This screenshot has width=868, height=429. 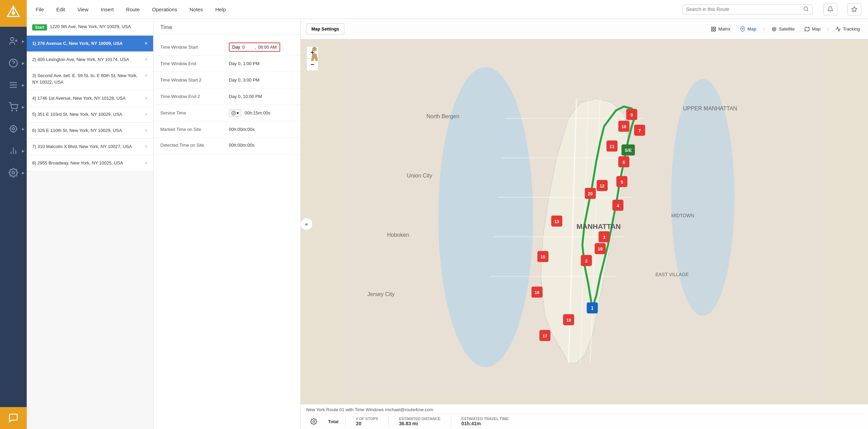 What do you see at coordinates (87, 163) in the screenshot?
I see `stop-address-8: 8) 2955 Broadway, New York, NY 10025, US…` at bounding box center [87, 163].